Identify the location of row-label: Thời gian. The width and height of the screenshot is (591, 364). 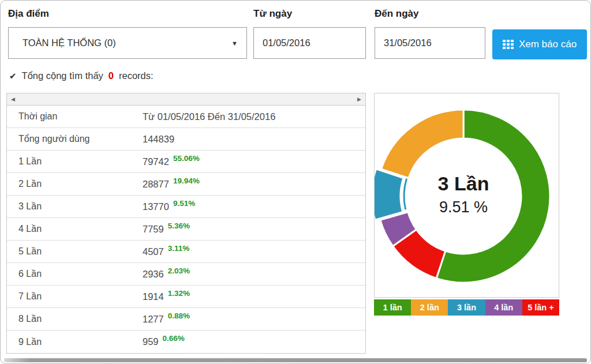
(81, 117).